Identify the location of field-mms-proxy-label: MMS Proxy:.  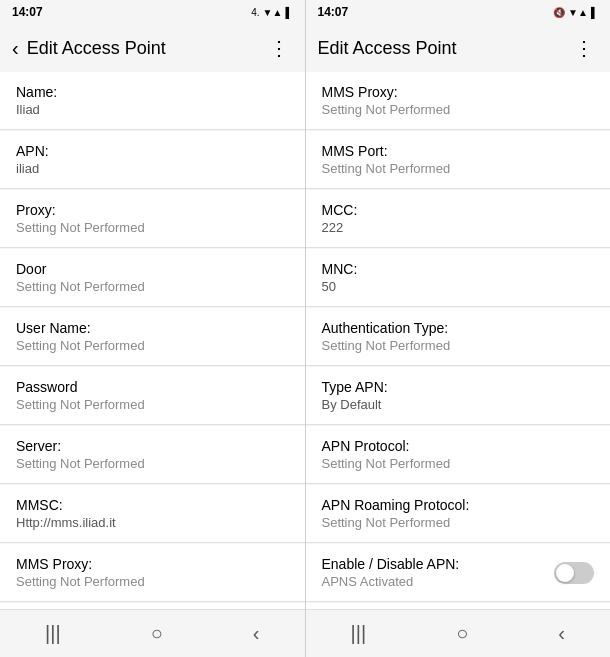
(152, 564).